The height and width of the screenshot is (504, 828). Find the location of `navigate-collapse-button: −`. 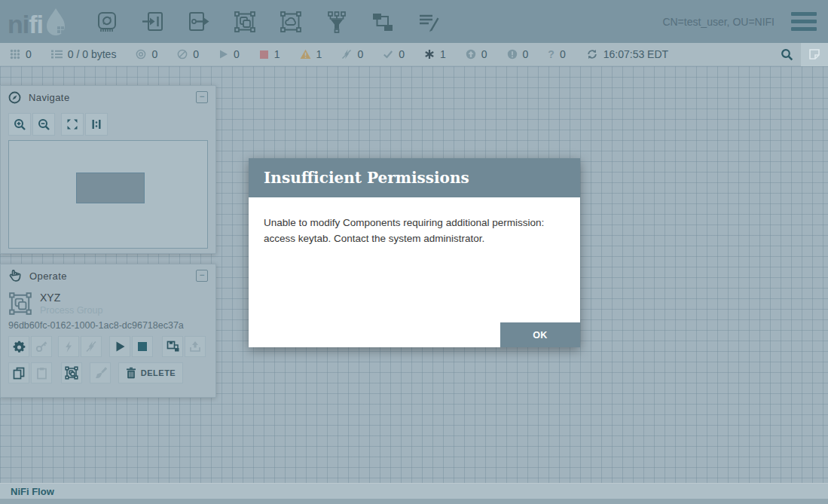

navigate-collapse-button: − is located at coordinates (202, 97).